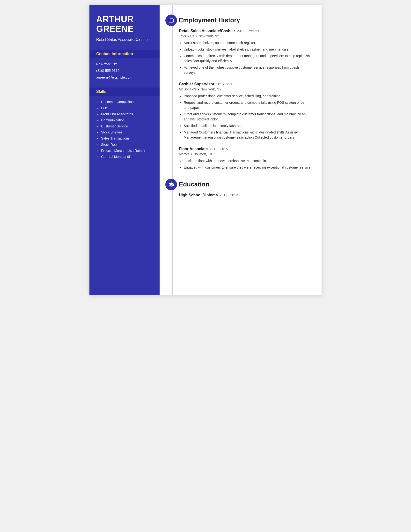 This screenshot has height=532, width=411. Describe the element at coordinates (248, 96) in the screenshot. I see `job-bullet: Provided professional customer service, …` at that location.